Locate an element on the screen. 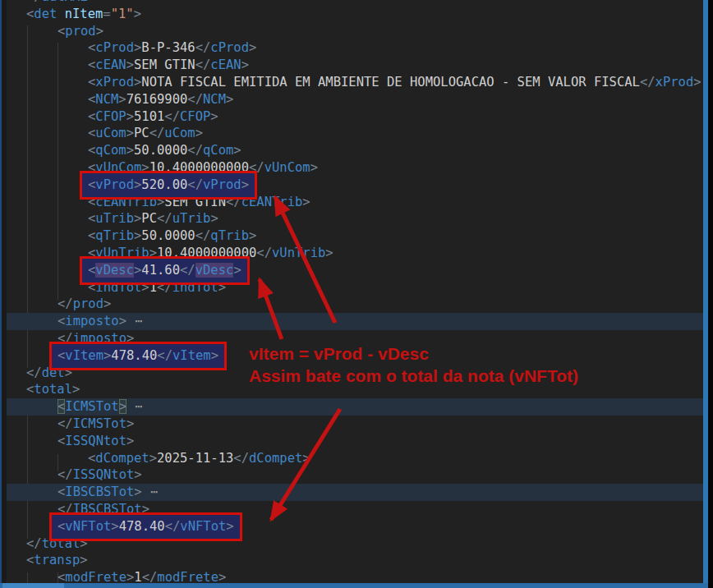 The height and width of the screenshot is (588, 713). xml-tag: <vDesc> is located at coordinates (115, 270).